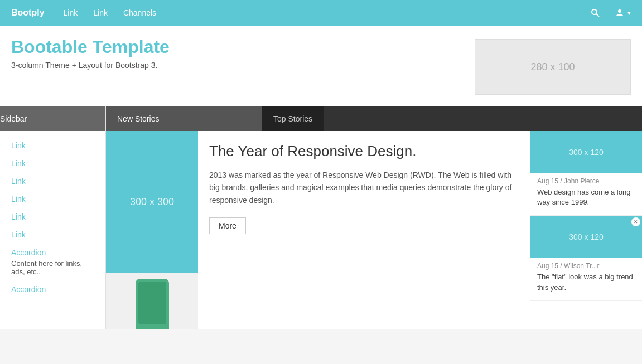 Image resolution: width=642 pixels, height=364 pixels. What do you see at coordinates (52, 145) in the screenshot?
I see `sidebar-link-1: Link` at bounding box center [52, 145].